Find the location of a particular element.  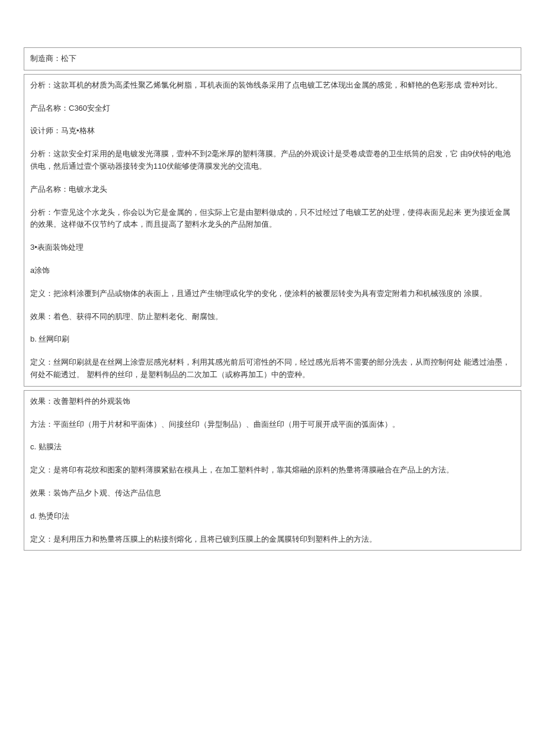

manufacturer-line: 制造商：松下 is located at coordinates (272, 59).